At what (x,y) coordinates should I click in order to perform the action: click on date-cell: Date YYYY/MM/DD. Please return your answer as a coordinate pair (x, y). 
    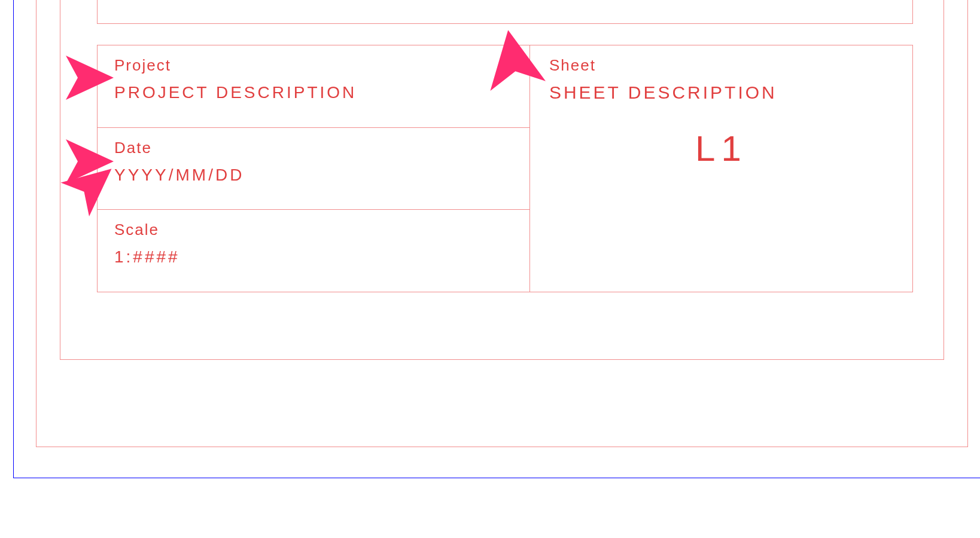
    Looking at the image, I should click on (314, 169).